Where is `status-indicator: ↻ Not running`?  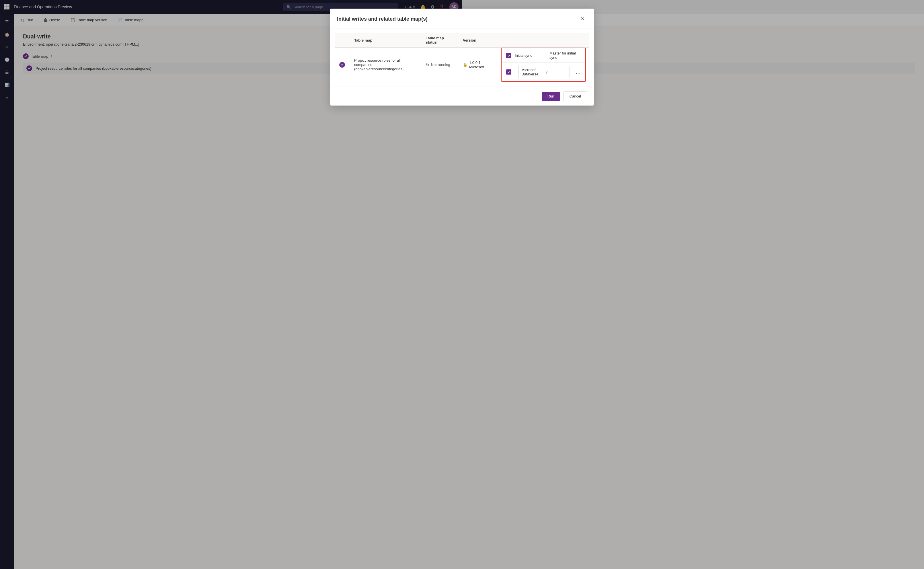
status-indicator: ↻ Not running is located at coordinates (440, 65).